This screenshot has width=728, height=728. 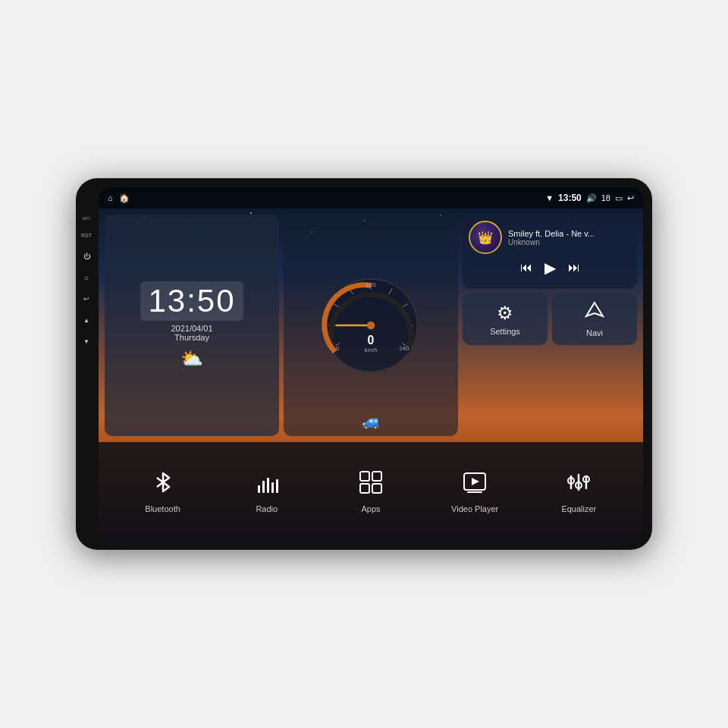 I want to click on settings-icon: ⚙, so click(x=505, y=313).